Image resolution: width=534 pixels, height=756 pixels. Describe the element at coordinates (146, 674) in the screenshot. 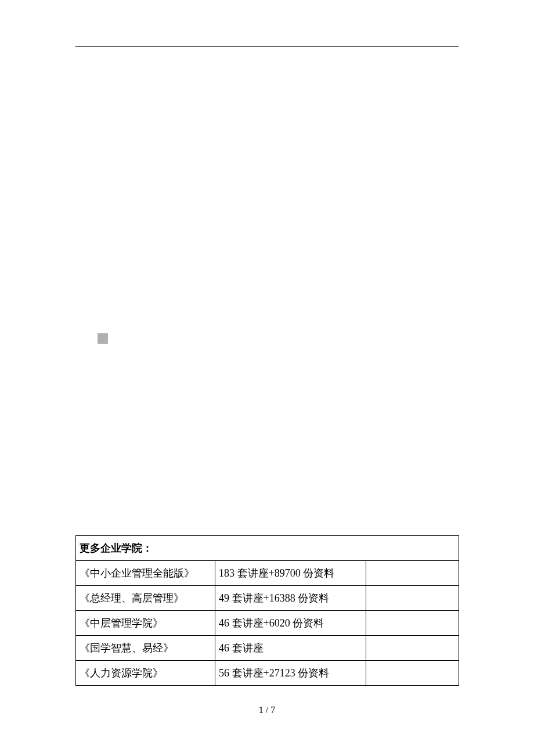

I see `course-name-cell: 《人力资源学院》` at that location.